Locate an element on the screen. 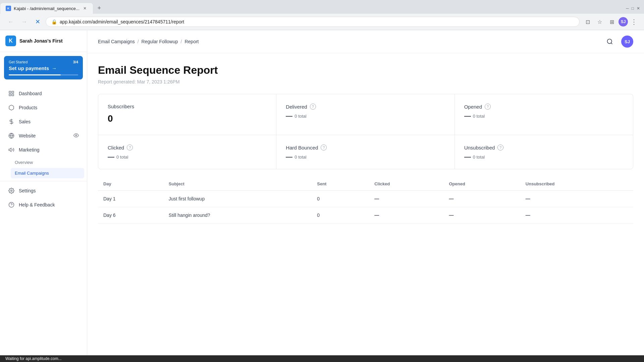  stat-help-opened: ? is located at coordinates (488, 107).